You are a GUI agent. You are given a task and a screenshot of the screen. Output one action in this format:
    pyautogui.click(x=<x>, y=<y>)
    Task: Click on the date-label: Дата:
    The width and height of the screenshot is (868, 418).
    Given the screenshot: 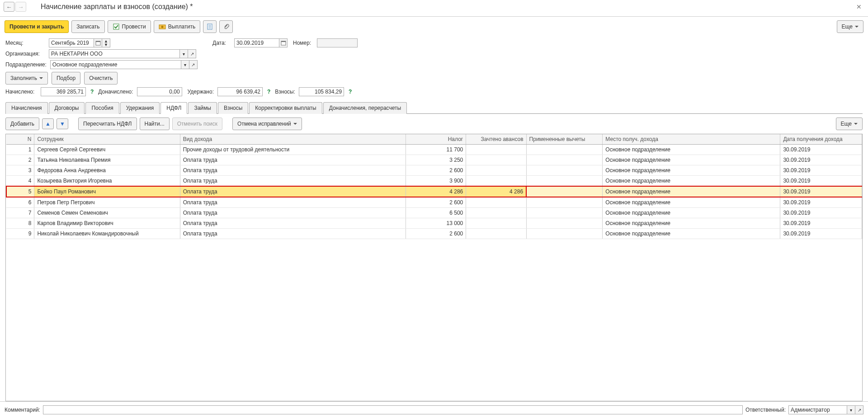 What is the action you would take?
    pyautogui.click(x=222, y=43)
    